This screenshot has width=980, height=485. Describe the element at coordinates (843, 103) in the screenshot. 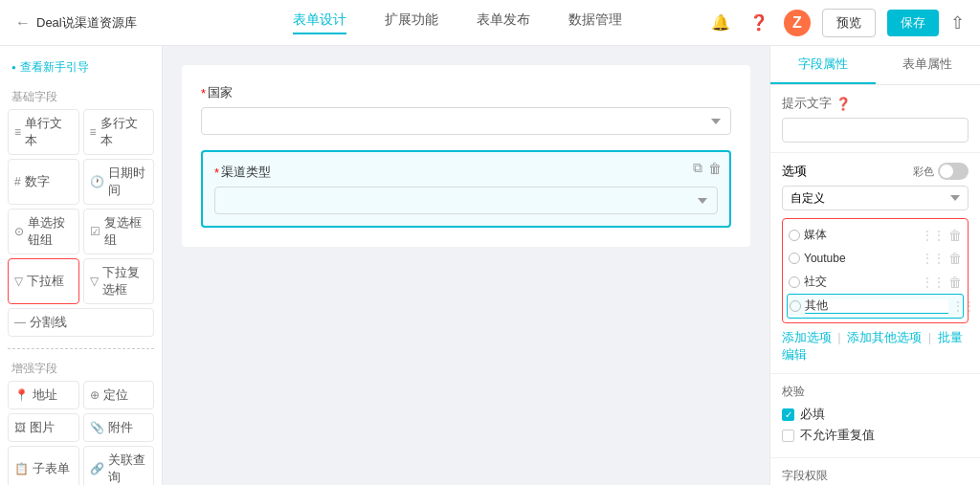

I see `hint-info-icon: ❓` at that location.